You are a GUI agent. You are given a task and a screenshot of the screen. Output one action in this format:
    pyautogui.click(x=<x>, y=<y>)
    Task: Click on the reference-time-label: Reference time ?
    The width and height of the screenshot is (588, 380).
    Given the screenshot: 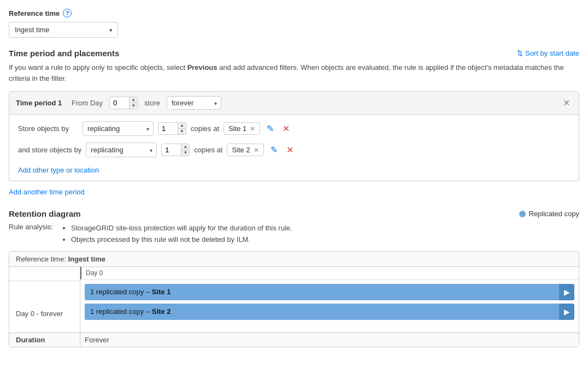 What is the action you would take?
    pyautogui.click(x=294, y=13)
    